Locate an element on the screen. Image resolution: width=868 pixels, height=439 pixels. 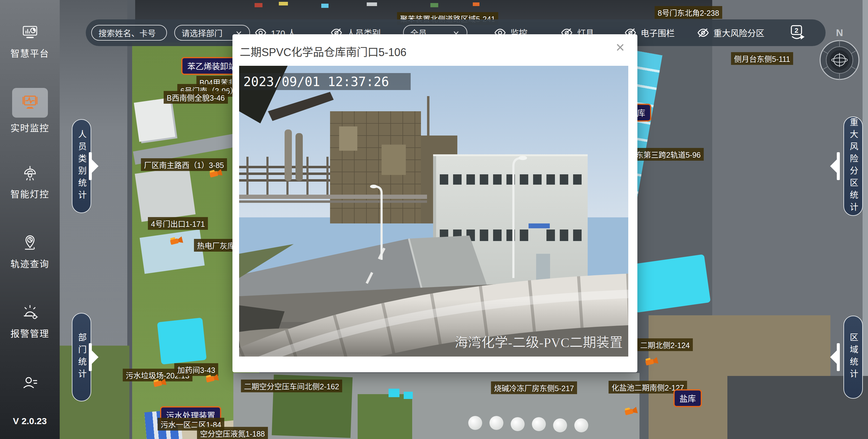
active-item-highlight is located at coordinates (30, 103).